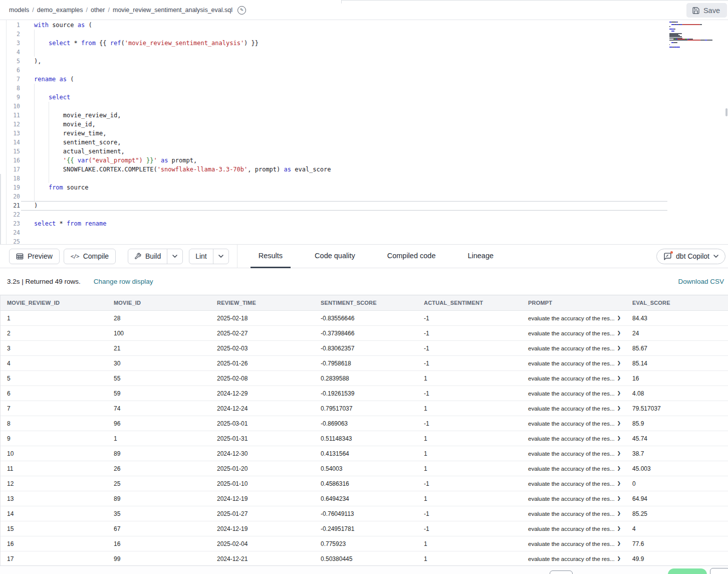 This screenshot has height=574, width=728. I want to click on line-number: 24, so click(13, 233).